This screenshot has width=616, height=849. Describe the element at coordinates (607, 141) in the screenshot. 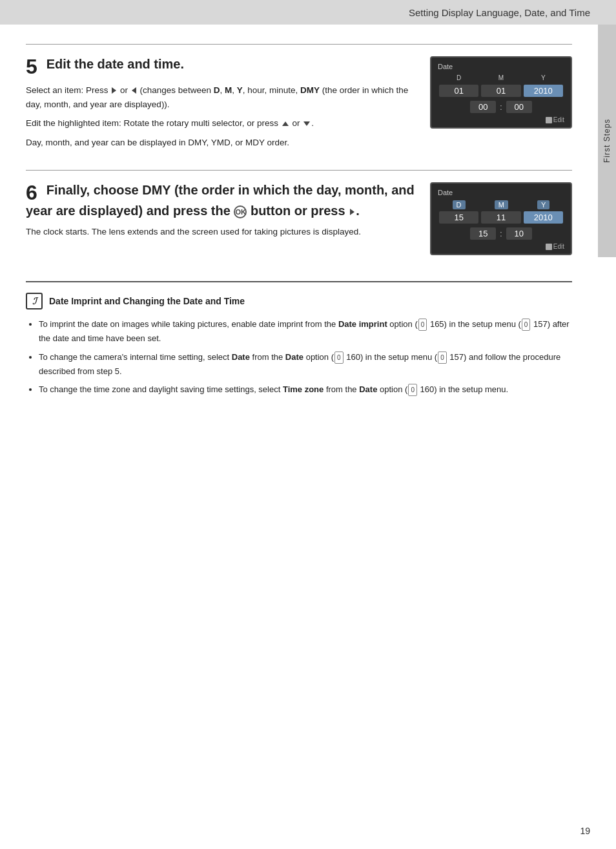

I see `sidebar-tab: First Steps` at that location.